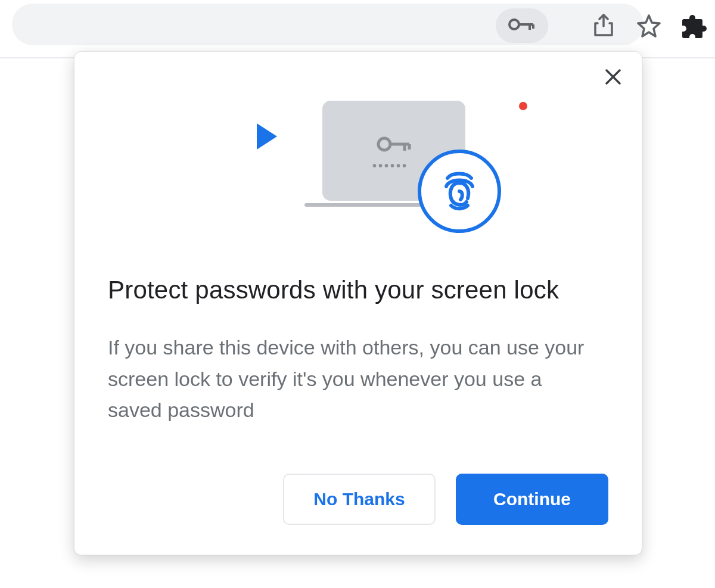 Image resolution: width=715 pixels, height=588 pixels. I want to click on browser-toolbar, so click(358, 26).